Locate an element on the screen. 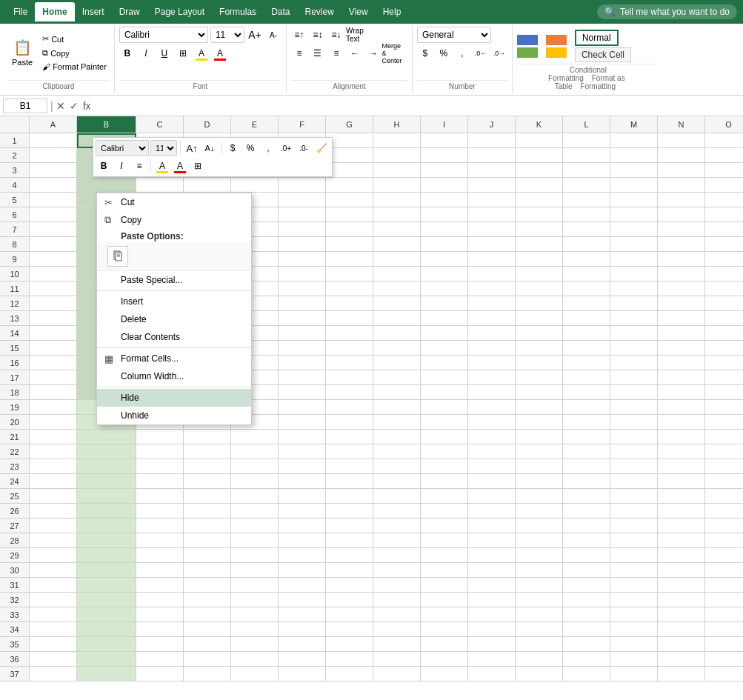 This screenshot has width=743, height=700. col-header-C: C is located at coordinates (160, 124).